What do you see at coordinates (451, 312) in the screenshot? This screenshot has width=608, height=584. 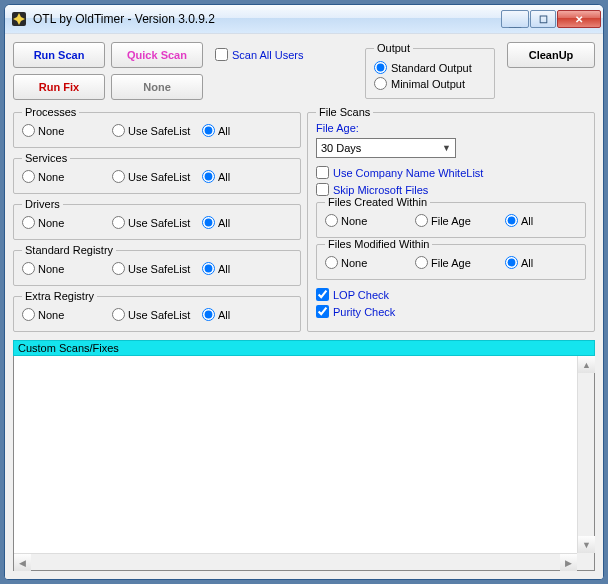 I see `purity-check-checkbox: Purity Check` at bounding box center [451, 312].